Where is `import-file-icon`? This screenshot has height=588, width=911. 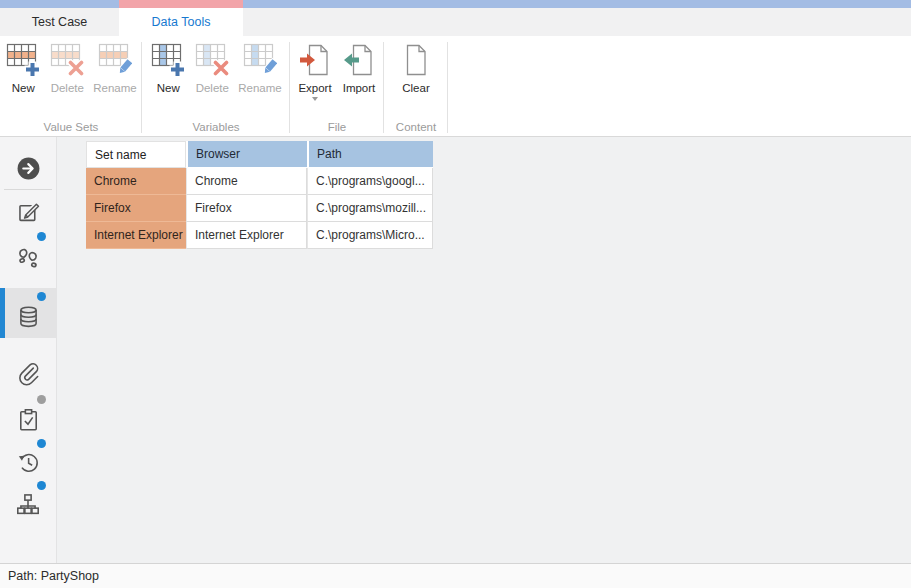
import-file-icon is located at coordinates (359, 60).